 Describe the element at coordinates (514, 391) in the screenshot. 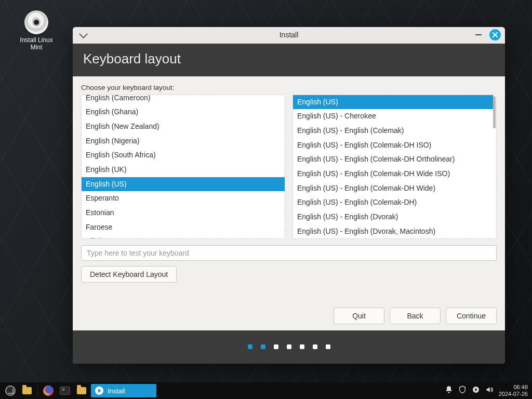

I see `clock: 06:48 2024-07-26` at that location.